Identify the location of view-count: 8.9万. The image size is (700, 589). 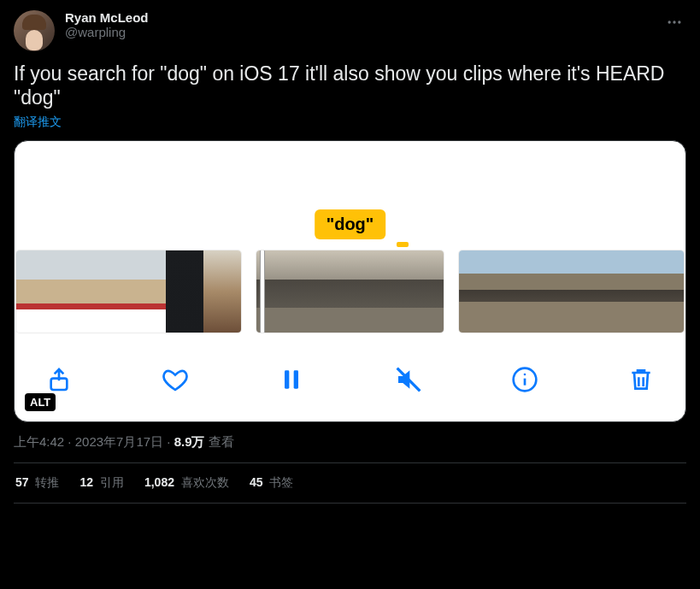
(190, 441).